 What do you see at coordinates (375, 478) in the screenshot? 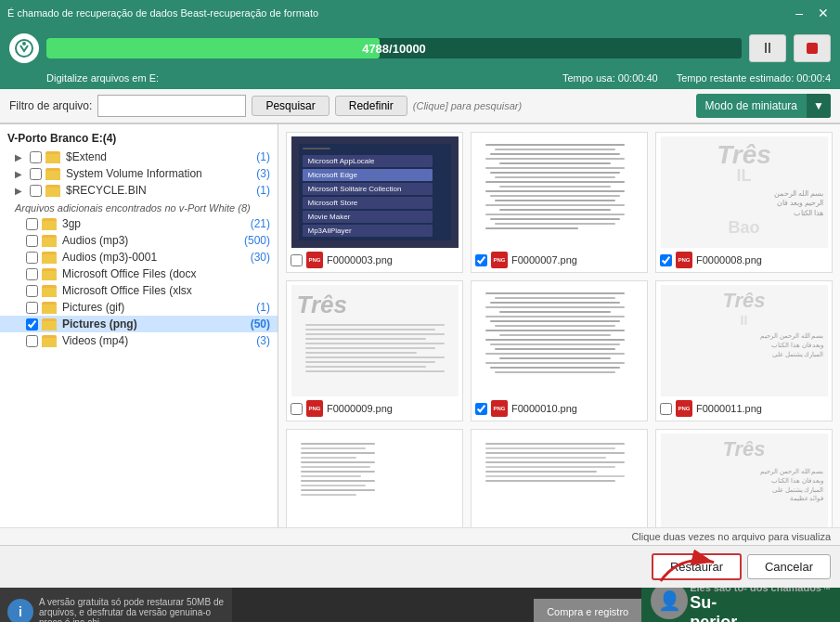
I see `thumb-F0000012: PNG F0000012.png` at bounding box center [375, 478].